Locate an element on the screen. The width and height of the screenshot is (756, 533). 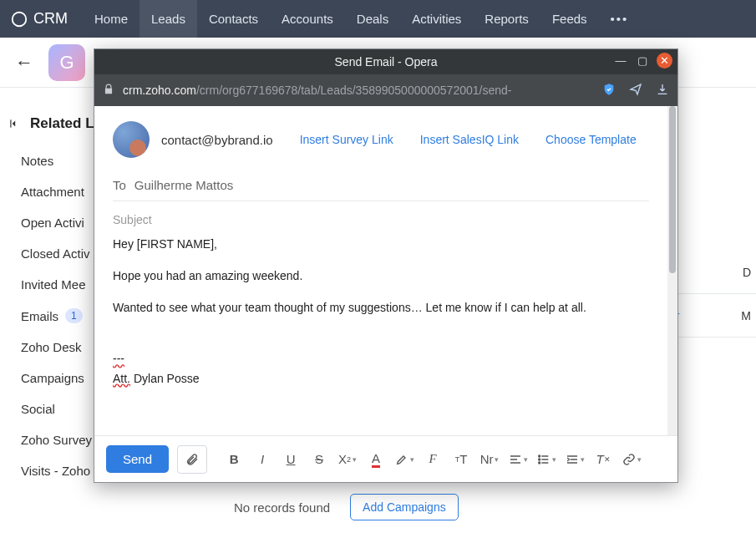
emails-badge: 1 is located at coordinates (74, 316).